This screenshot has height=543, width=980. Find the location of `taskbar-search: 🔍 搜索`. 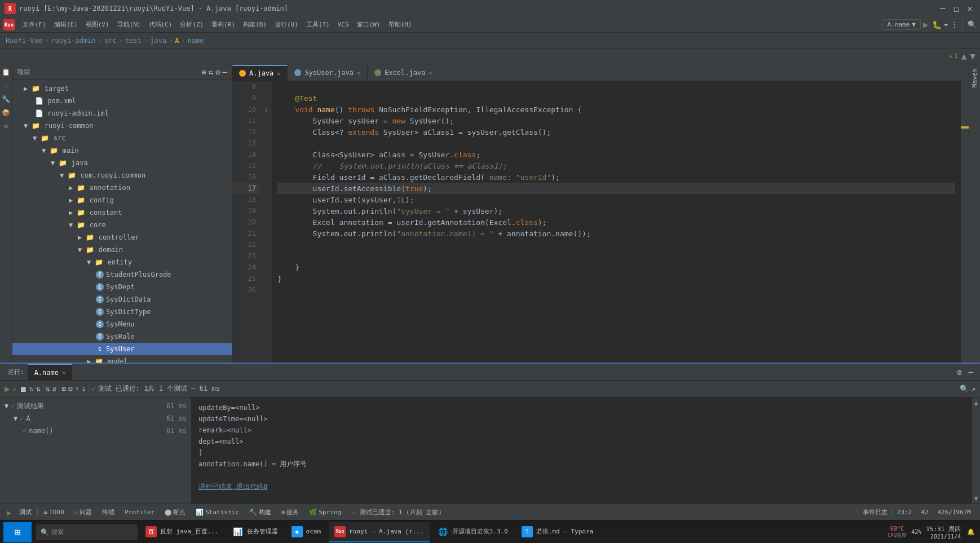

taskbar-search: 🔍 搜索 is located at coordinates (87, 532).